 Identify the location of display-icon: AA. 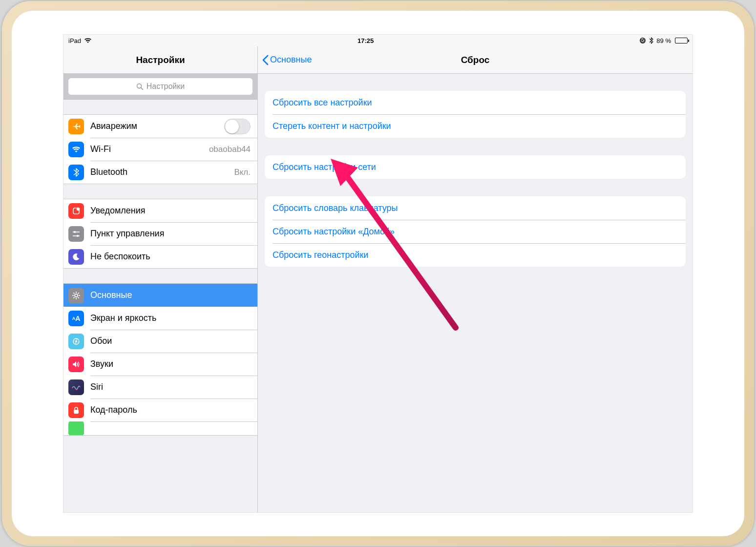
(76, 318).